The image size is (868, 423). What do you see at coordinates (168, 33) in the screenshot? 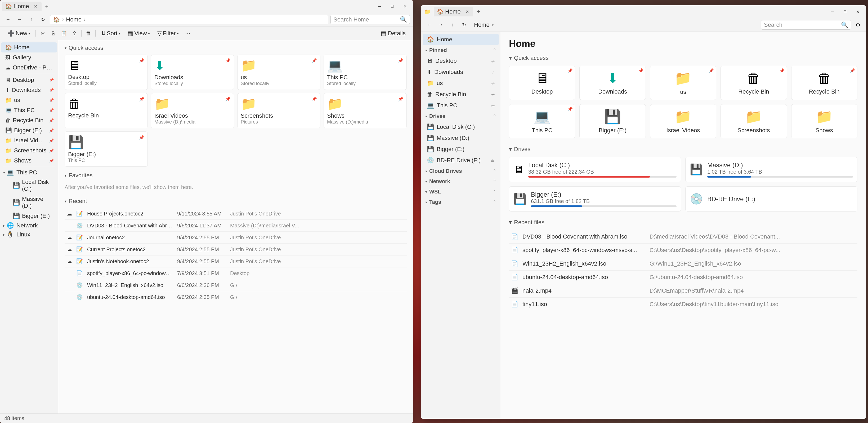
I see `filter-btn-1: ▽ Filter ▾` at bounding box center [168, 33].